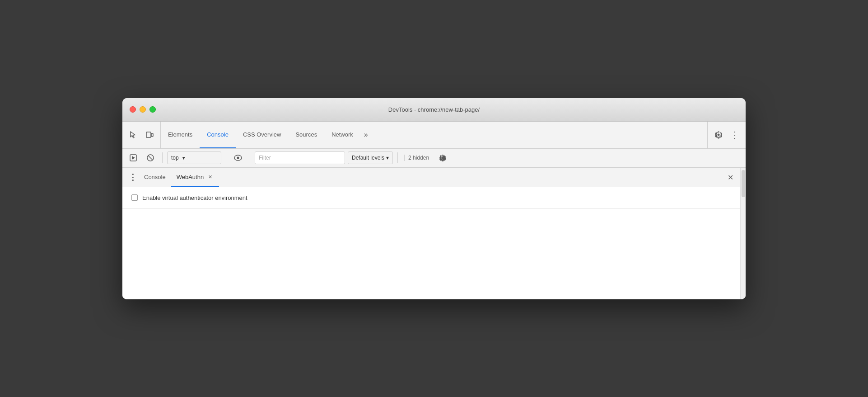  Describe the element at coordinates (195, 177) in the screenshot. I see `drawer-tab-webauthn: WebAuthn ✕` at that location.